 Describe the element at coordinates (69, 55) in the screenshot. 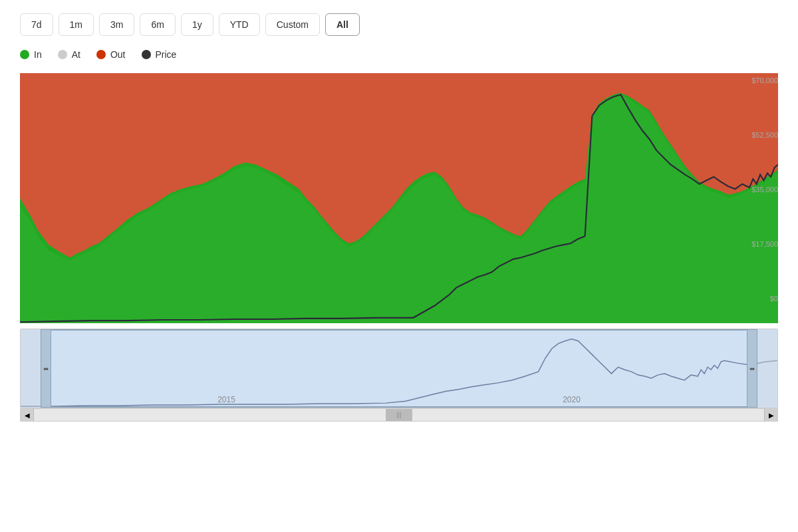

I see `legend-at: At` at that location.